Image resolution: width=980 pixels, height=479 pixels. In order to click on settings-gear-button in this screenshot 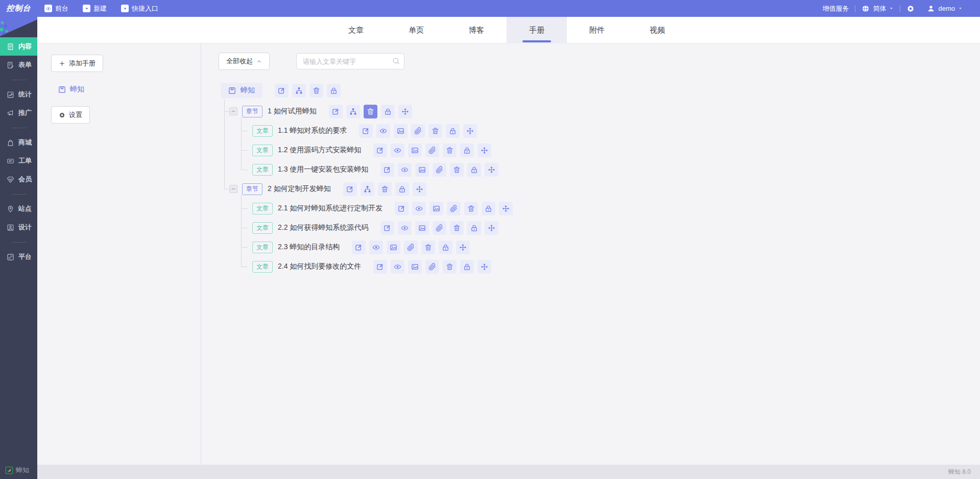, I will do `click(911, 8)`.